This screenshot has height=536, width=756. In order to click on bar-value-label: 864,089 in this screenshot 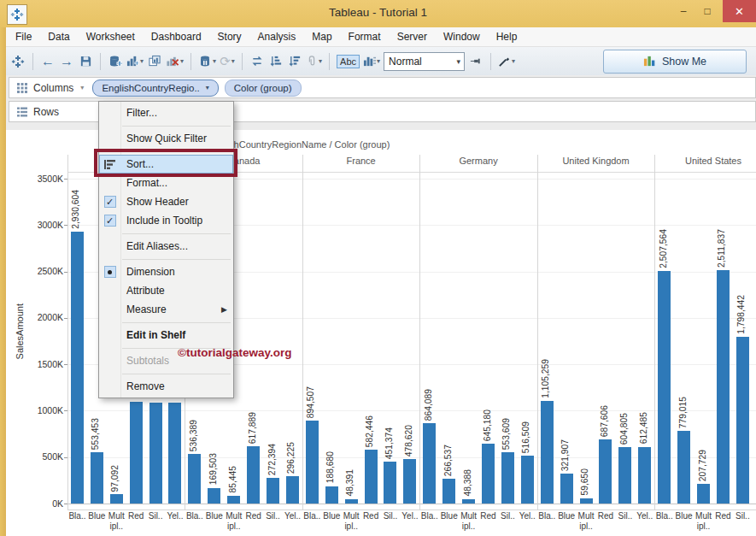, I will do `click(429, 405)`.